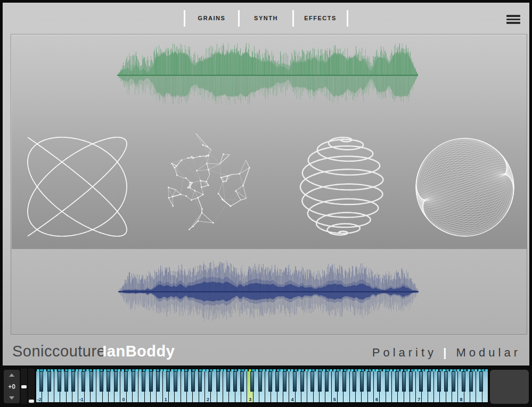 The image size is (532, 407). What do you see at coordinates (208, 186) in the screenshot?
I see `plexus-network-visual` at bounding box center [208, 186].